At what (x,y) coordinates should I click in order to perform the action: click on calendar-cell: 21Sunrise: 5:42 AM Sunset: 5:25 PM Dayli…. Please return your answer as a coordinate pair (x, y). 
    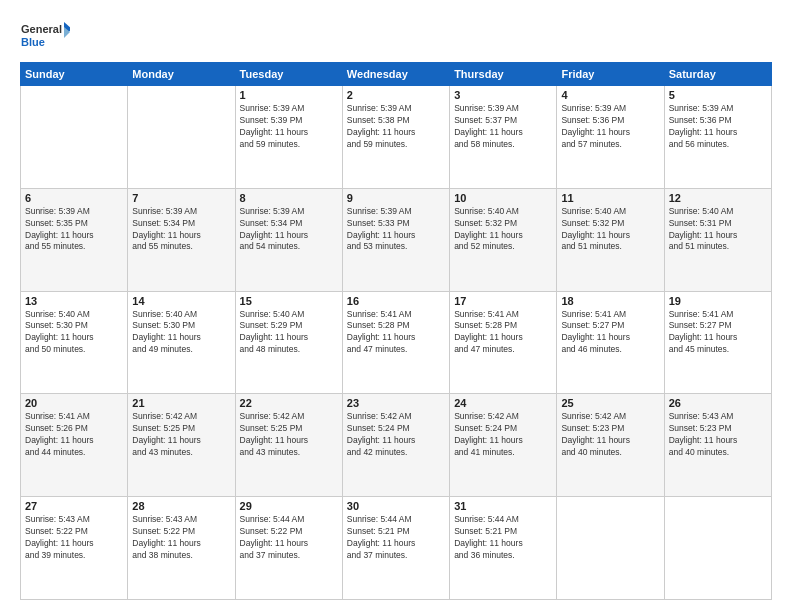
    Looking at the image, I should click on (182, 446).